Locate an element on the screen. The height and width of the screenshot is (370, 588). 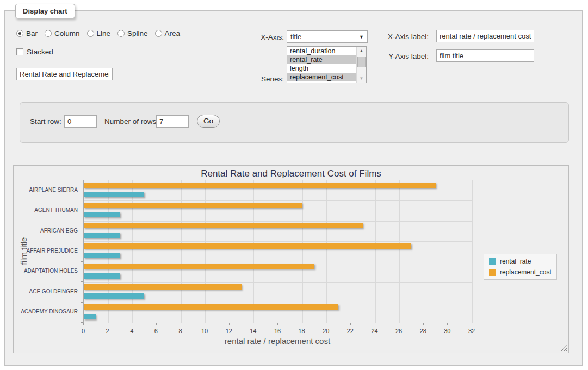
bar-replacement-cost-adaptation-holes is located at coordinates (199, 266).